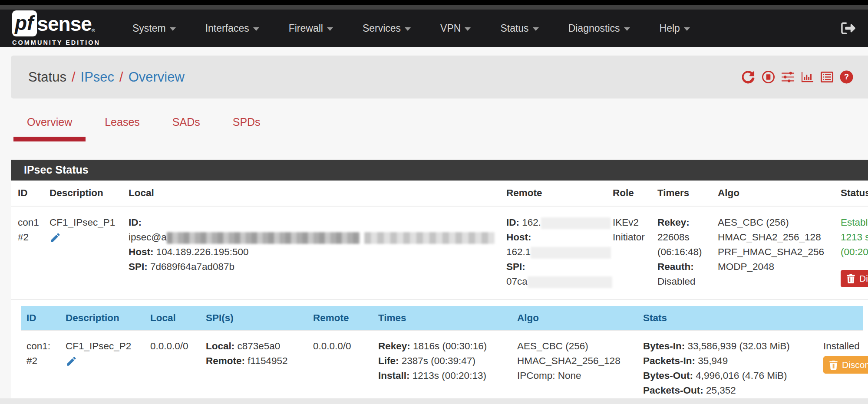 Image resolution: width=868 pixels, height=404 pixels. I want to click on report-list-icon, so click(827, 77).